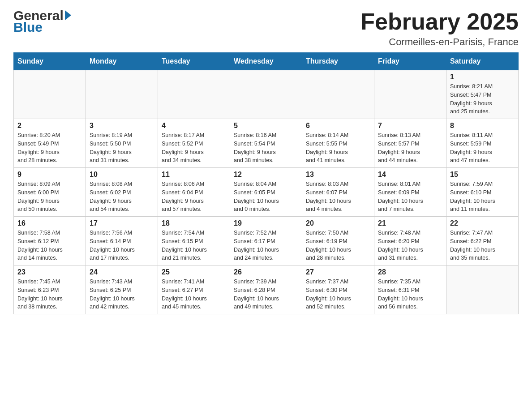  Describe the element at coordinates (482, 99) in the screenshot. I see `day-info-text: Sunrise: 8:21 AM Sunset: 5:47 PM Dayligh…` at that location.